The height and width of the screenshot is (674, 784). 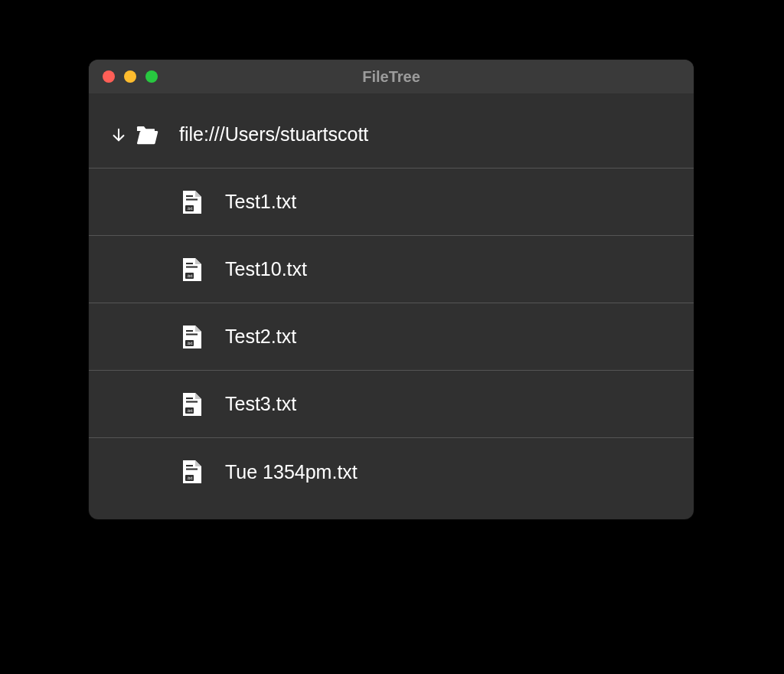 I want to click on tree-file-row: .txt Tue 1354pm.txt, so click(x=391, y=472).